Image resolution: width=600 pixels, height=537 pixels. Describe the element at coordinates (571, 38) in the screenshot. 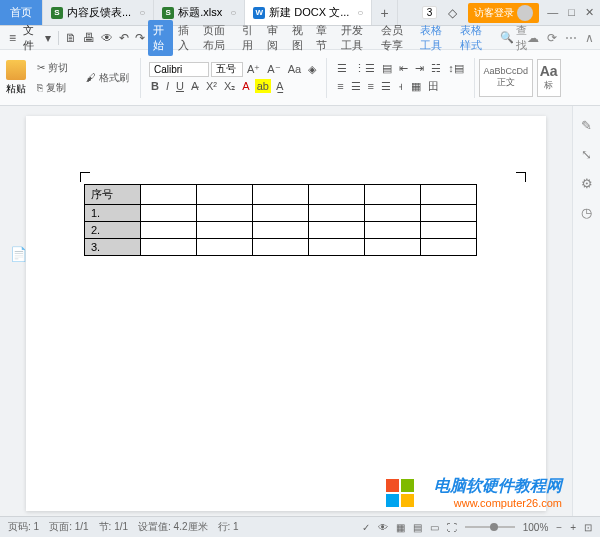

I see `share-icon: ⋯` at that location.